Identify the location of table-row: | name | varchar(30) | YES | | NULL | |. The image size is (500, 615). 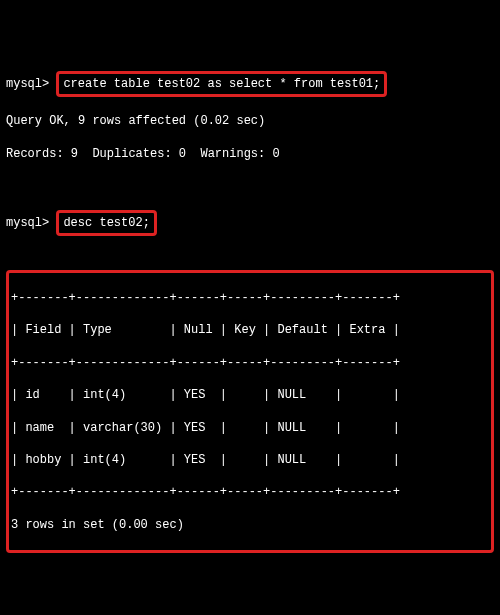
(250, 428).